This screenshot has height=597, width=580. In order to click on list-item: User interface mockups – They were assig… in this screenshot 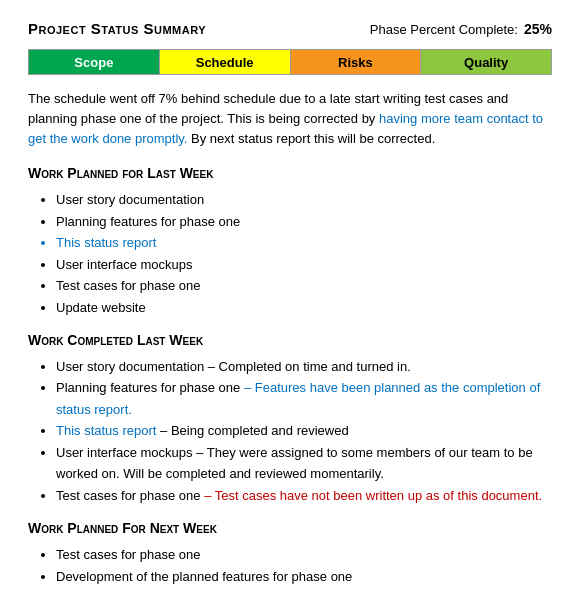, I will do `click(304, 464)`.